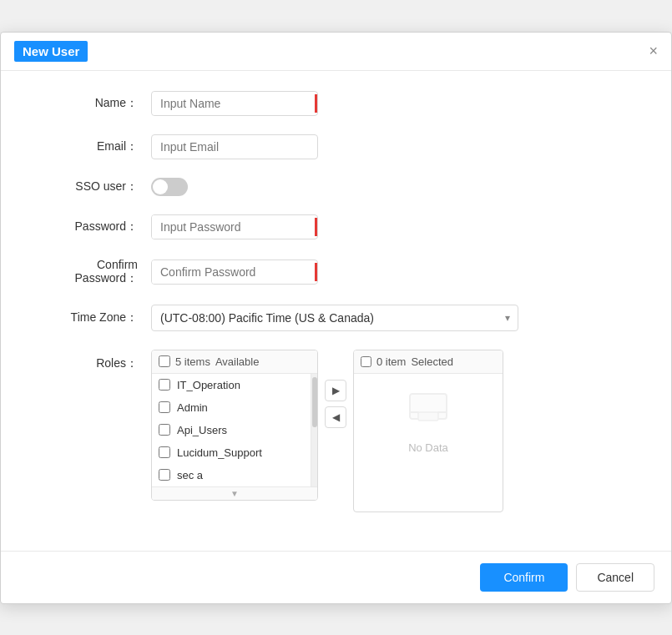  Describe the element at coordinates (190, 476) in the screenshot. I see `role-name: sec a` at that location.